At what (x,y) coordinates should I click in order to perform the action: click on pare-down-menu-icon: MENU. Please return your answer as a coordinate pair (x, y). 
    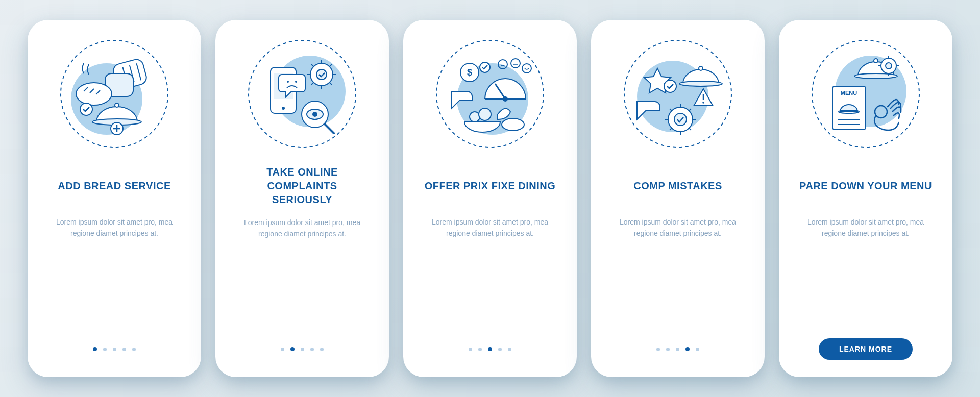
    Looking at the image, I should click on (866, 94).